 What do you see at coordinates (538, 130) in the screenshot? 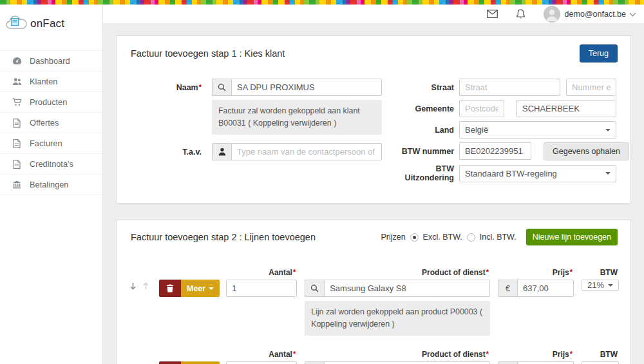
I see `land-select: België` at bounding box center [538, 130].